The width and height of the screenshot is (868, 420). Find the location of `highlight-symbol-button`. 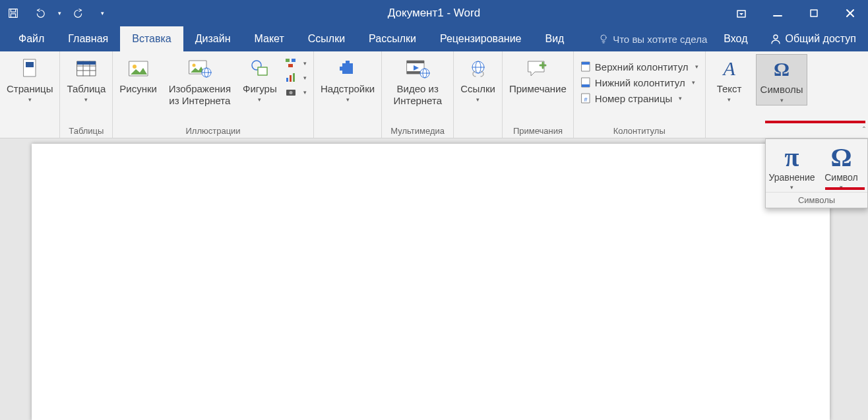

highlight-symbol-button is located at coordinates (845, 189).